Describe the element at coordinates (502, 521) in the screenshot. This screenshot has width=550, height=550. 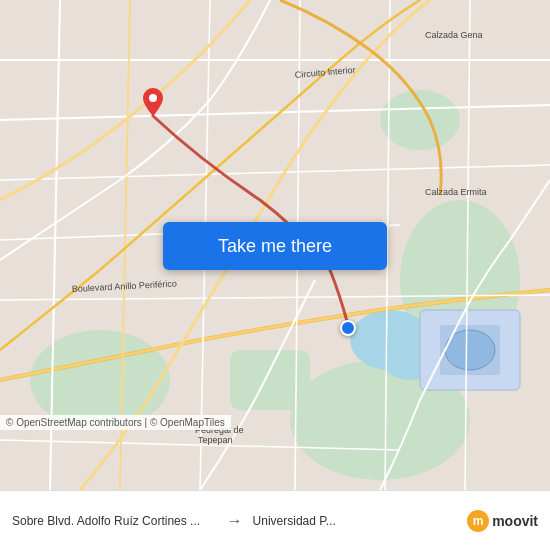
I see `moovit-logo: m moovit` at that location.